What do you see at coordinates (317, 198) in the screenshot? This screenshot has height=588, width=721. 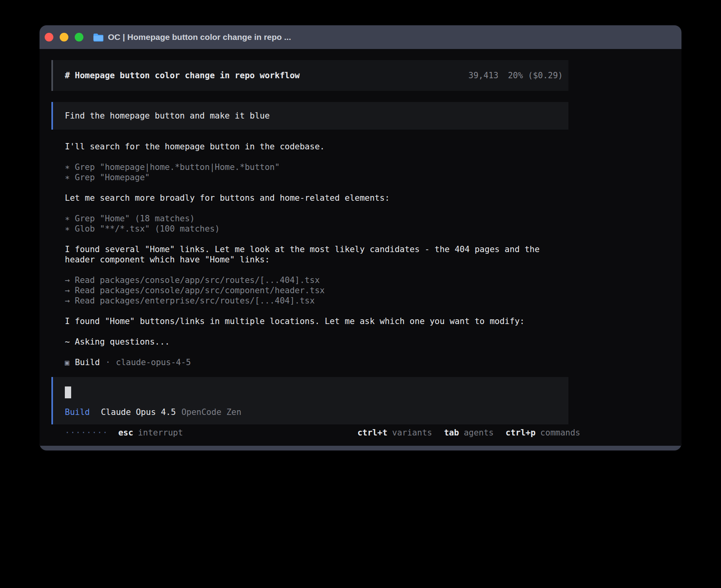 I see `assistant-text: Let me search more broadly for buttons a…` at bounding box center [317, 198].